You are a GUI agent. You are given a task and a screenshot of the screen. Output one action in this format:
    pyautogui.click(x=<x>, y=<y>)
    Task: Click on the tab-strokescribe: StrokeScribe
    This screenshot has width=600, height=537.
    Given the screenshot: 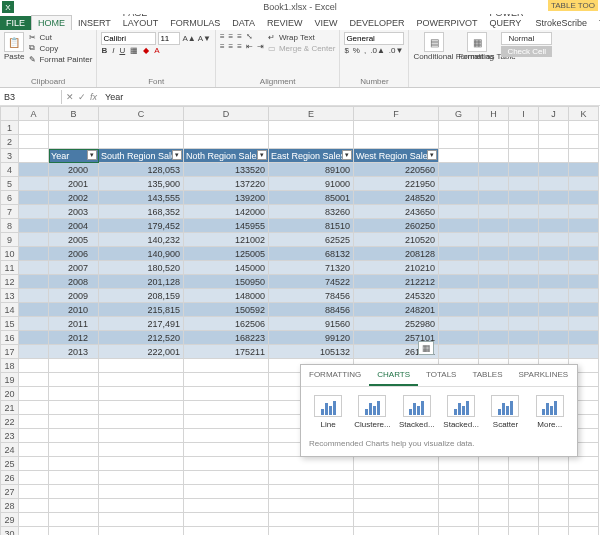 What is the action you would take?
    pyautogui.click(x=561, y=23)
    